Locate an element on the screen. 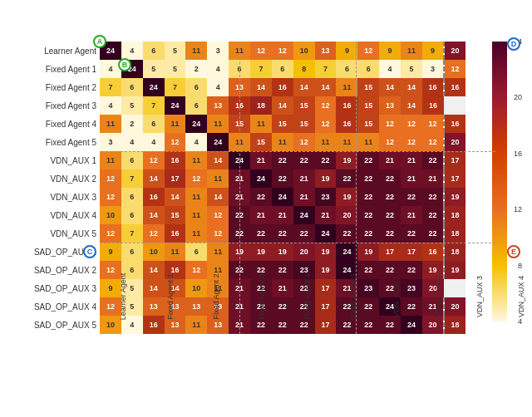 This screenshot has width=532, height=417. col-label-wrap: VDN_AUX 1 is located at coordinates (397, 282).